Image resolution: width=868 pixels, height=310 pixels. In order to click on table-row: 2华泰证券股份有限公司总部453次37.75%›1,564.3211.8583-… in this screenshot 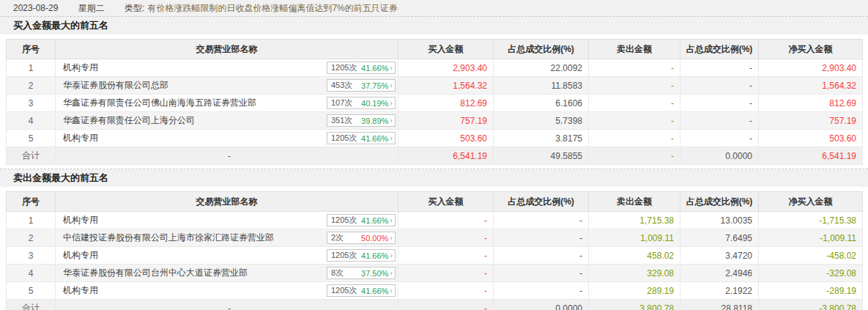, I will do `click(435, 86)`.